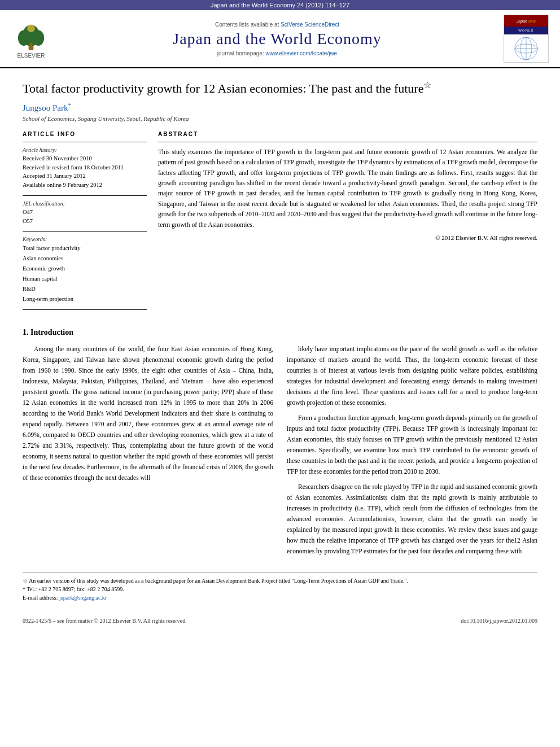 The height and width of the screenshot is (747, 560). Describe the element at coordinates (85, 239) in the screenshot. I see `keywords-label: Keywords:` at that location.